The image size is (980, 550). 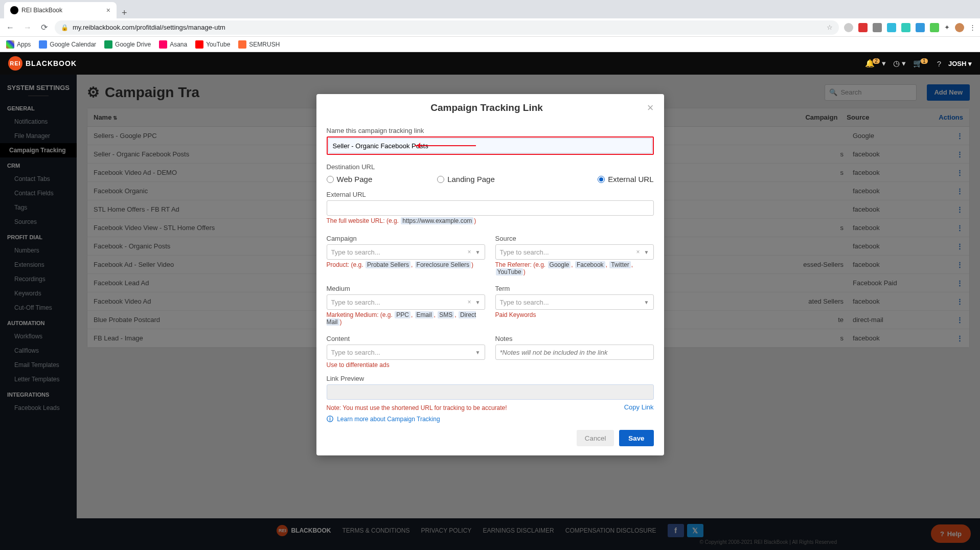 What do you see at coordinates (575, 302) in the screenshot?
I see `term-select: Type to search...▼` at bounding box center [575, 302].